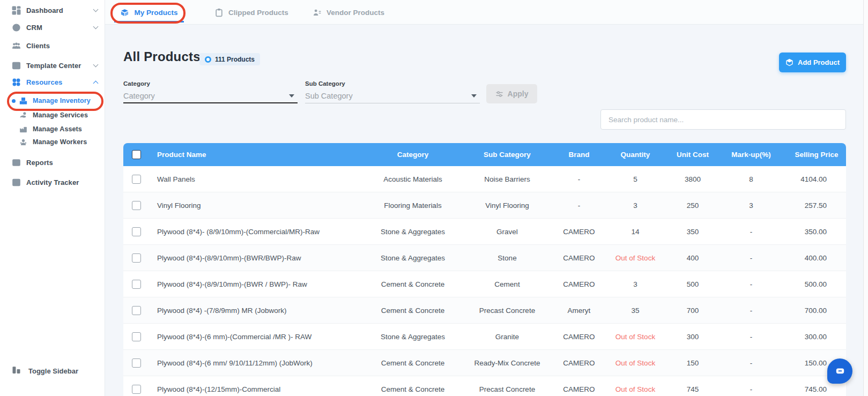 The image size is (868, 396). What do you see at coordinates (16, 182) in the screenshot?
I see `activity-tracker-icon` at bounding box center [16, 182].